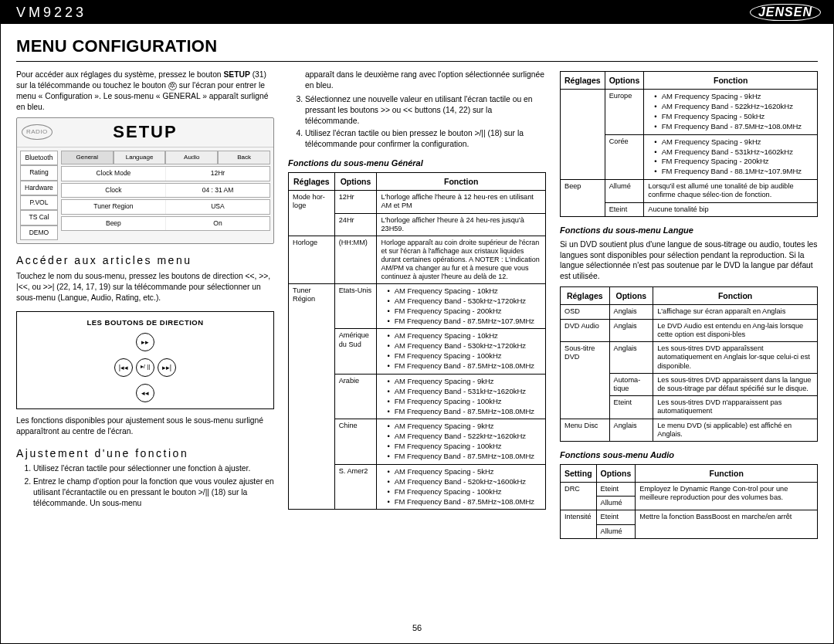 This screenshot has width=834, height=644. What do you see at coordinates (244, 158) in the screenshot?
I see `tab: Back` at bounding box center [244, 158].